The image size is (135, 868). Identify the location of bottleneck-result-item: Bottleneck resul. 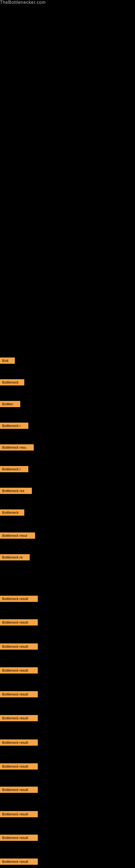
(17, 536).